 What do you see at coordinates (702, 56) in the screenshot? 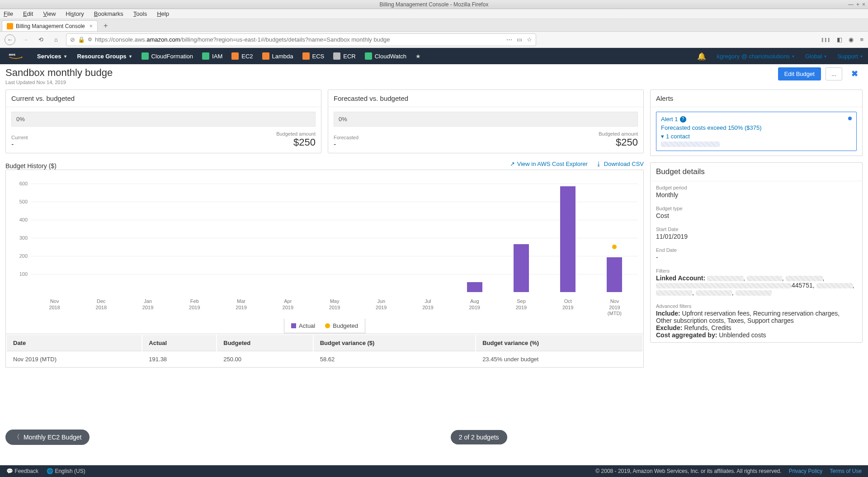
I see `nav-notifications: 🔔` at bounding box center [702, 56].